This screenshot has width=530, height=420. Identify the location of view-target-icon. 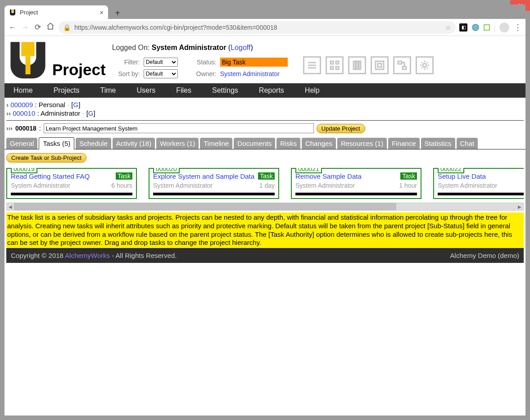
(380, 65).